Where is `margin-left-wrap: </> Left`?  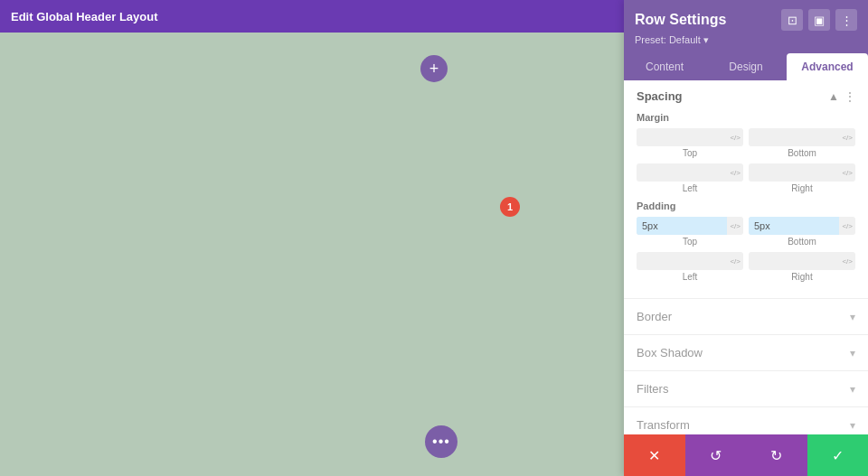 margin-left-wrap: </> Left is located at coordinates (690, 179).